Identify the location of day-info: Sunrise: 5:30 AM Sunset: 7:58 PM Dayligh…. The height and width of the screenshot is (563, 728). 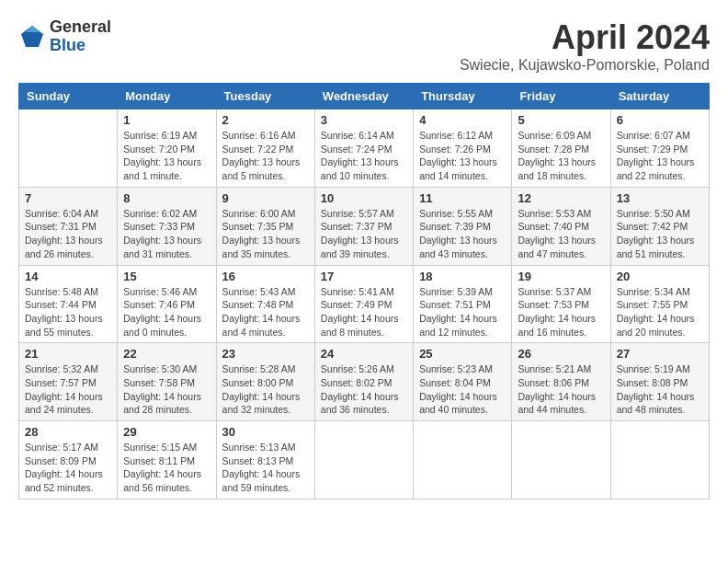
(166, 390).